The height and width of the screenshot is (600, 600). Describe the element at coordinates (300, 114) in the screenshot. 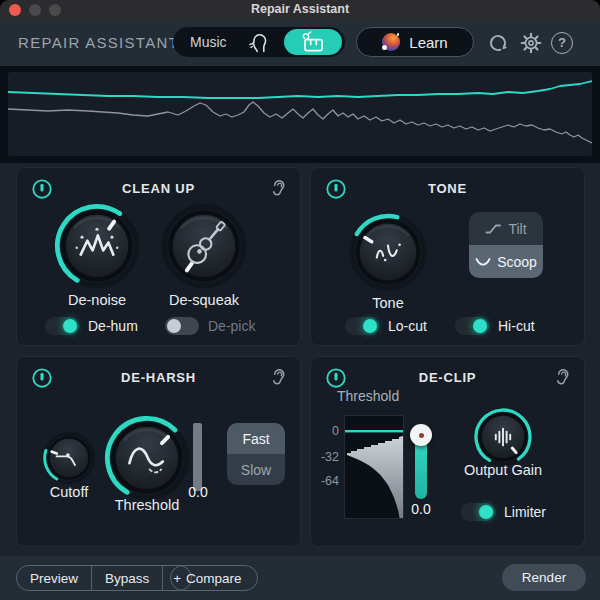

I see `spectrum-display` at that location.